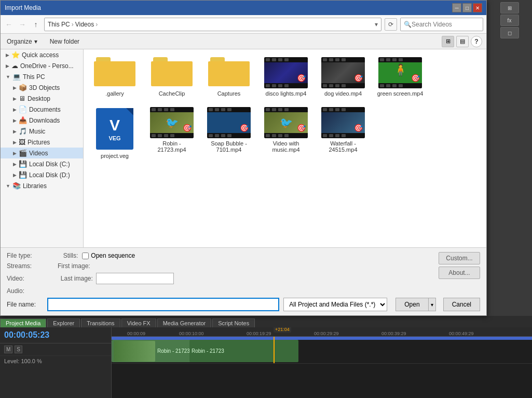  I want to click on open-button: Open, so click(412, 304).